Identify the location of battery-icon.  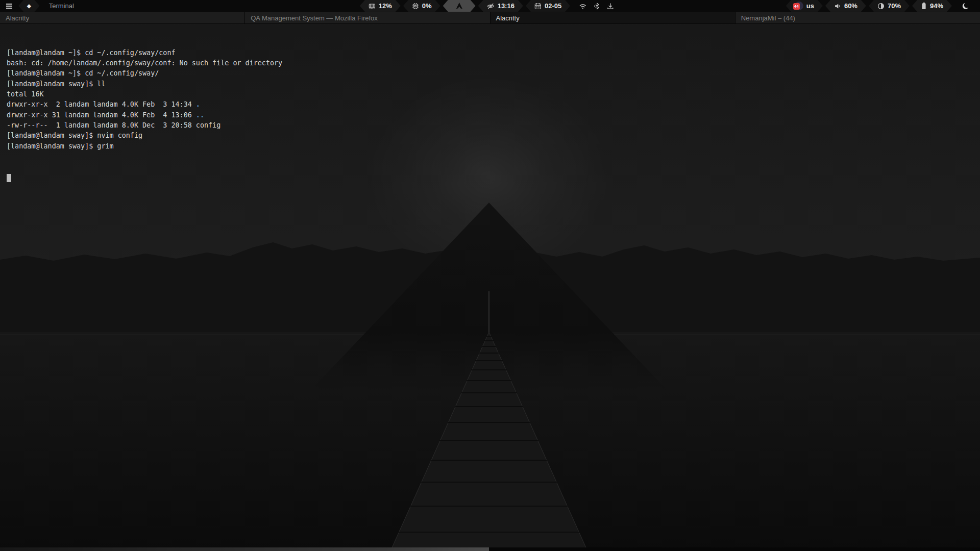
(924, 6).